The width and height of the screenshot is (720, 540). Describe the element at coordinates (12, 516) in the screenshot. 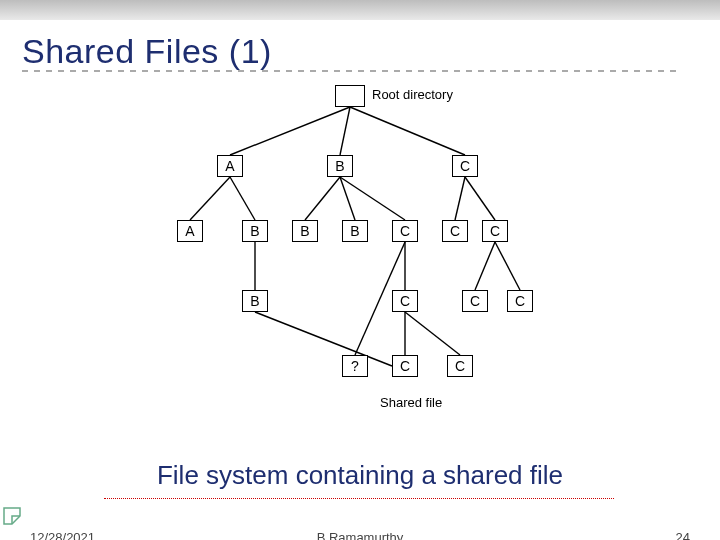

I see `corner-fold-icon` at that location.